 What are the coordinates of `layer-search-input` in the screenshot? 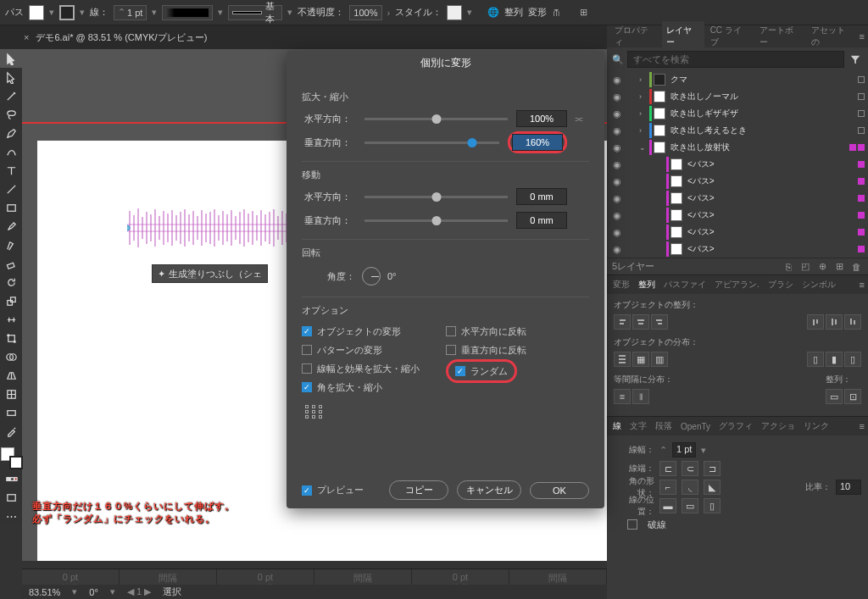 It's located at (736, 59).